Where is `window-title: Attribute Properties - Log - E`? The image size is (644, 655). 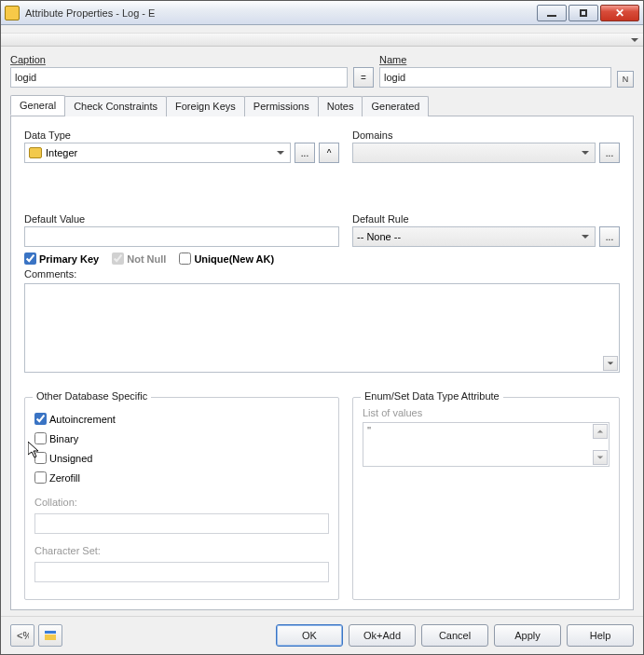 window-title: Attribute Properties - Log - E is located at coordinates (281, 13).